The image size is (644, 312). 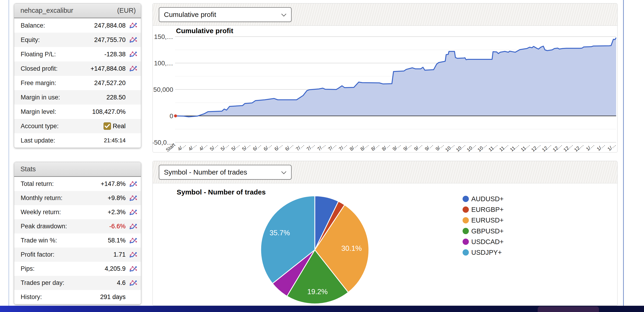 I want to click on row-label: Last update:, so click(x=38, y=141).